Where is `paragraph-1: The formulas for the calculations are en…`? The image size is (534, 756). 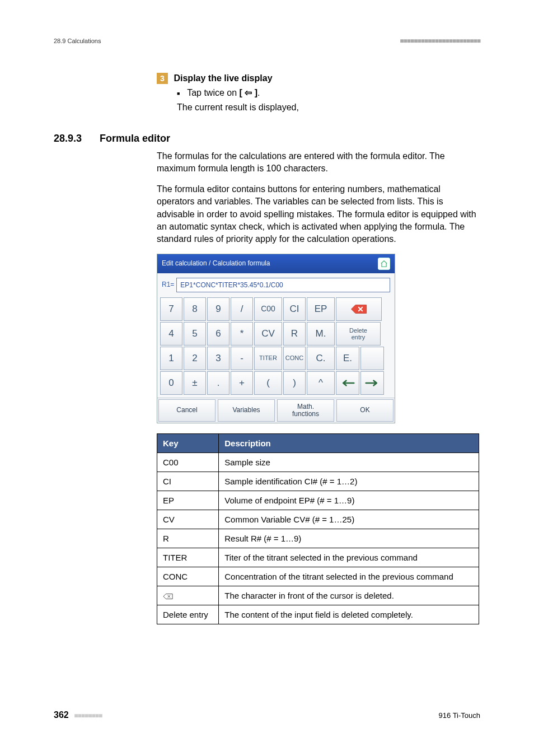 paragraph-1: The formulas for the calculations are en… is located at coordinates (318, 162).